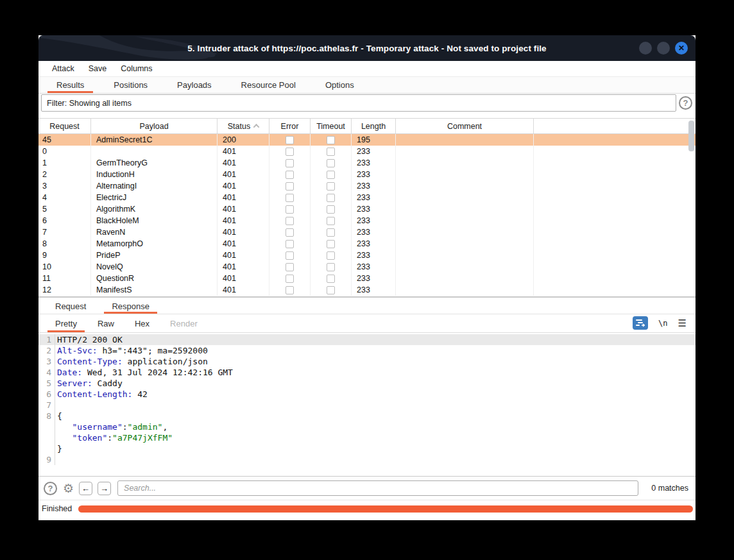 This screenshot has width=734, height=560. What do you see at coordinates (367, 255) in the screenshot?
I see `table-row: 9PrideP401233` at bounding box center [367, 255].